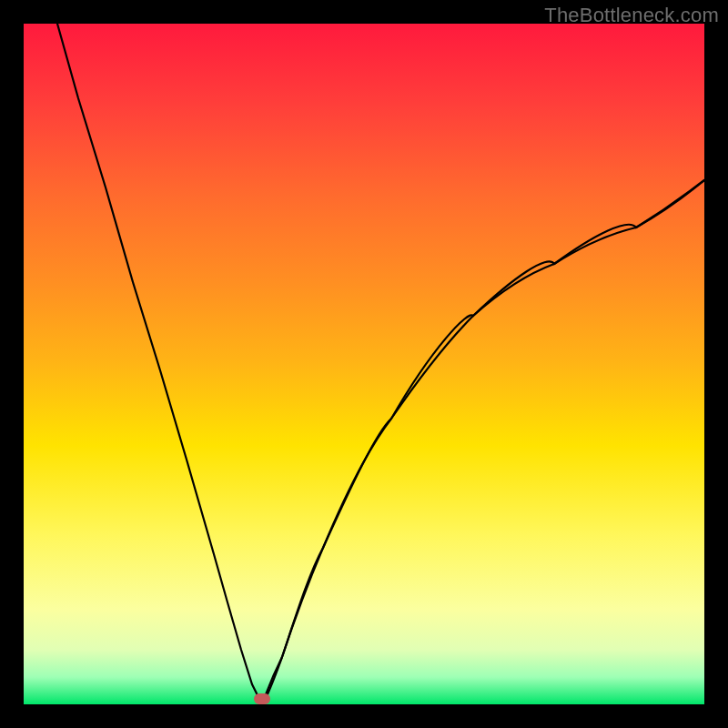 Image resolution: width=728 pixels, height=728 pixels. What do you see at coordinates (632, 15) in the screenshot?
I see `watermark-text: TheBottleneck.com` at bounding box center [632, 15].